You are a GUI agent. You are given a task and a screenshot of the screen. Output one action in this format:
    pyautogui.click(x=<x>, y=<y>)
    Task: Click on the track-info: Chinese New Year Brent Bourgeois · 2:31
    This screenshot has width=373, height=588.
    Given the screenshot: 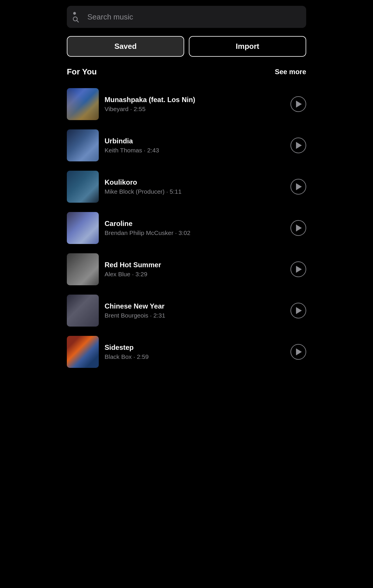 What is the action you would take?
    pyautogui.click(x=195, y=311)
    